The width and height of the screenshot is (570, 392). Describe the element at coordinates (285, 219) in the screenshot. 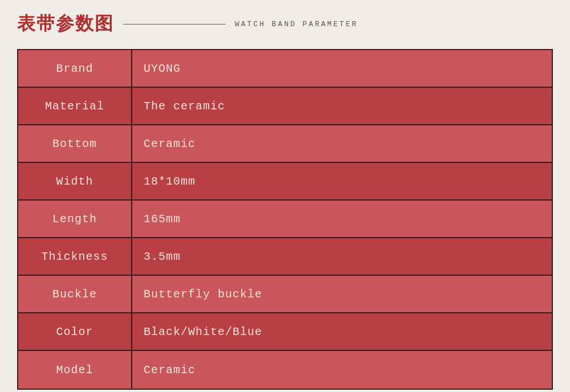

I see `table-row: Length165mm` at that location.